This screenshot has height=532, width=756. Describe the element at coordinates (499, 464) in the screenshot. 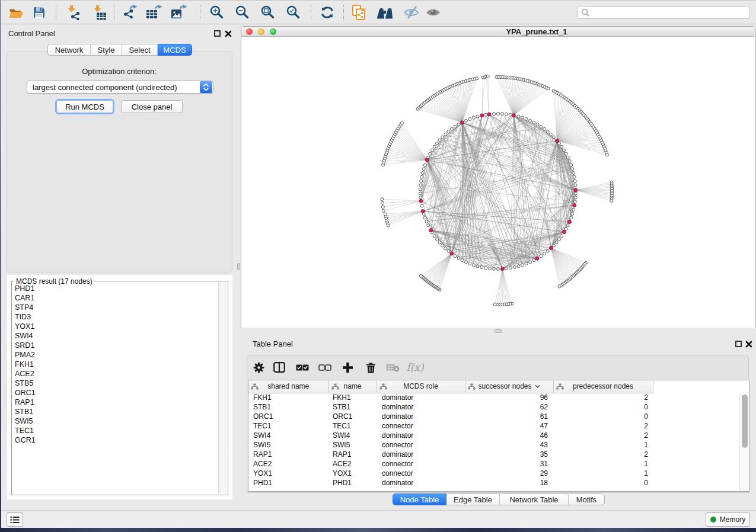

I see `table-row: ACE2ACE2connector311` at that location.